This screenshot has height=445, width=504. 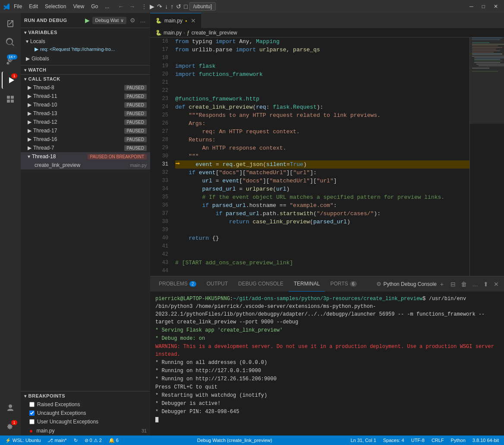 I want to click on variables-header: ▾ VARIABLES, so click(x=85, y=32).